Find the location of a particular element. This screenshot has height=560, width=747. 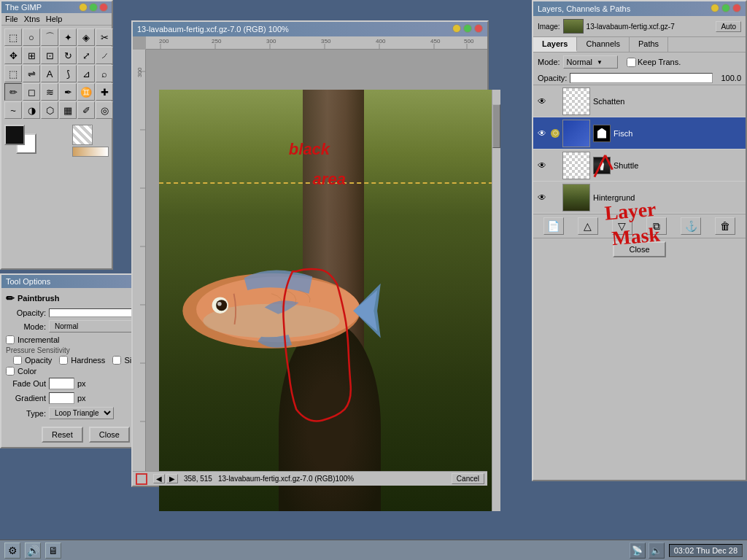

status-nav-right: ▶ is located at coordinates (172, 478).